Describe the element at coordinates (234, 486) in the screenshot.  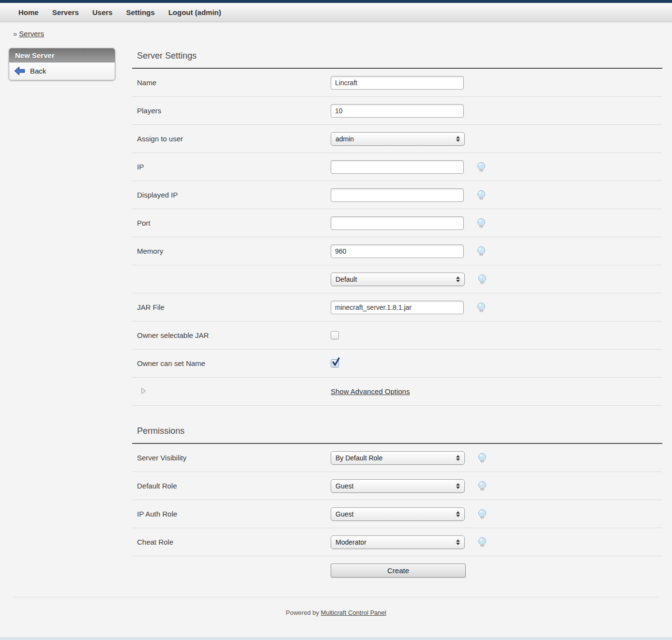
I see `default-role-label: Default Role` at that location.